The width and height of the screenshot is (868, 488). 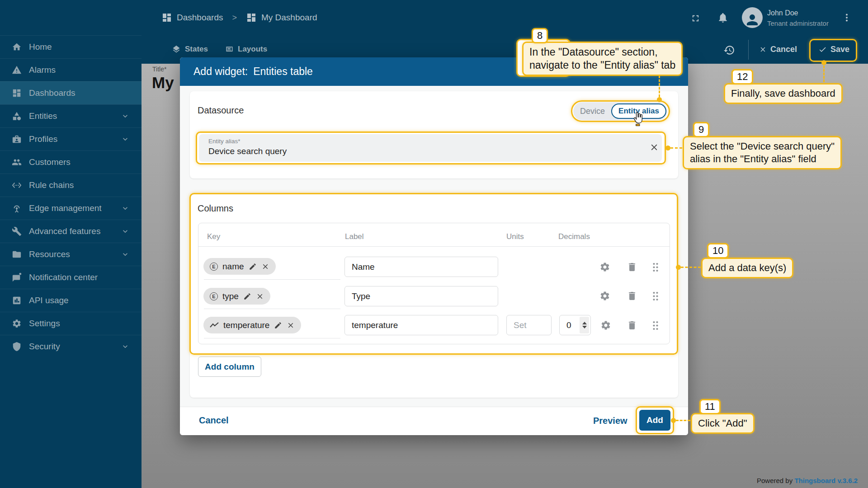 What do you see at coordinates (421, 296) in the screenshot?
I see `label-input-type` at bounding box center [421, 296].